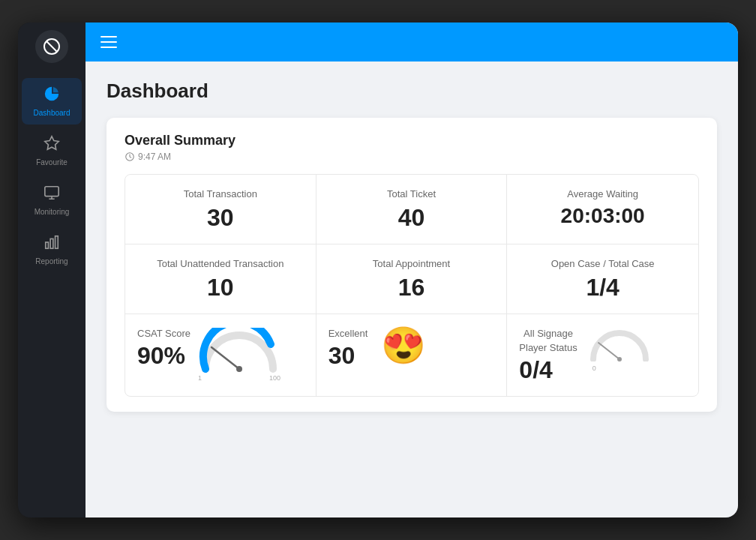 This screenshot has width=756, height=540. I want to click on sidebar-item-favourite-label: Favourite, so click(52, 162).